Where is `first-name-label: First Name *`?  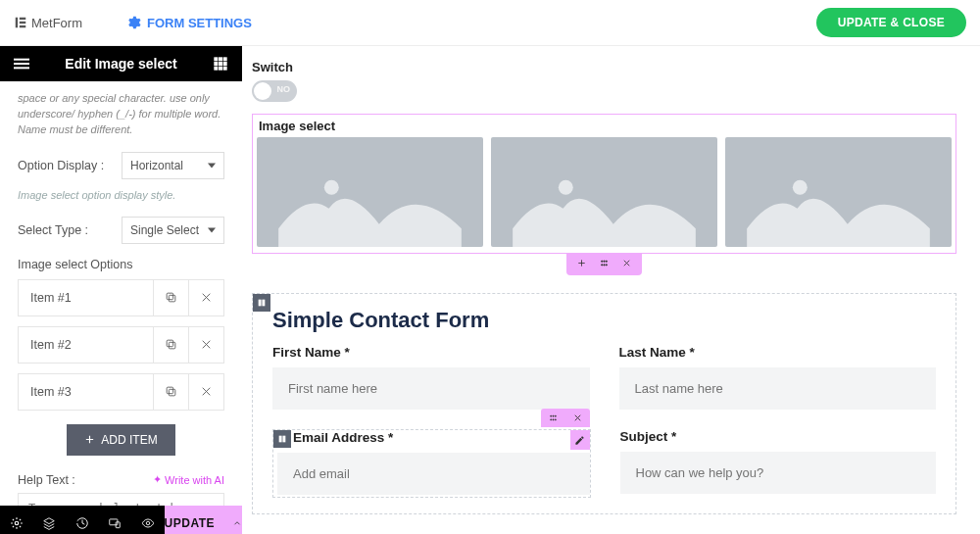 first-name-label: First Name * is located at coordinates (431, 353).